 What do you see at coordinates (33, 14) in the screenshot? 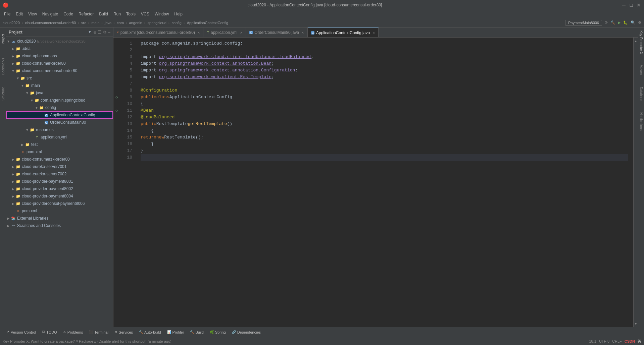
I see `menu-item-view: View` at bounding box center [33, 14].